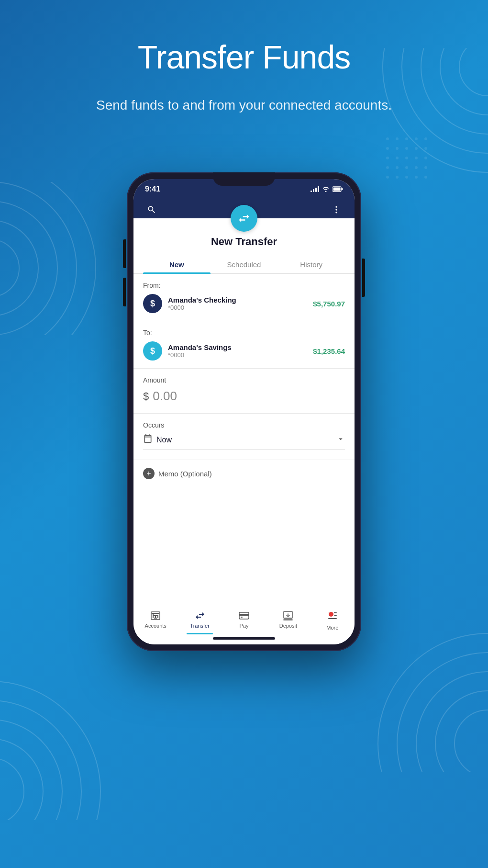 This screenshot has height=868, width=488. I want to click on from-account-row: $ Amanda's Checking *0000 $5,750.97, so click(244, 304).